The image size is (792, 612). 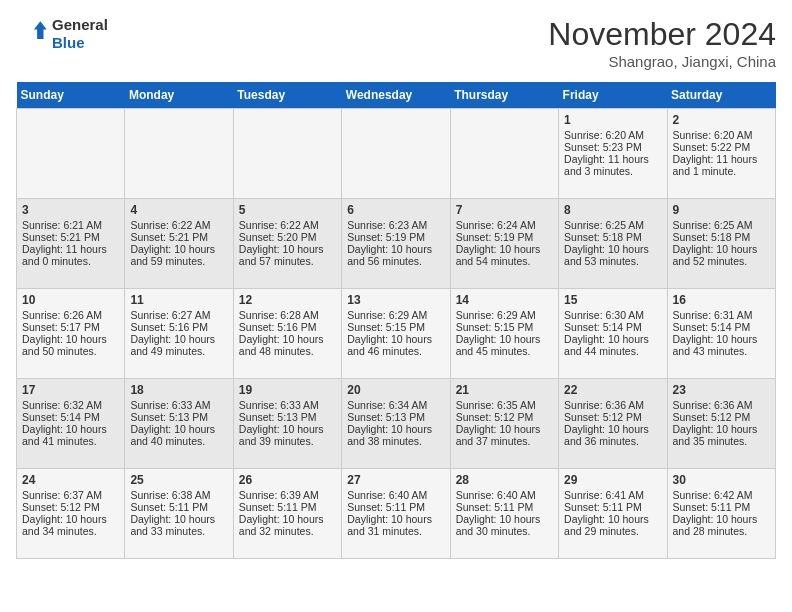 What do you see at coordinates (288, 210) in the screenshot?
I see `day-number: 5` at bounding box center [288, 210].